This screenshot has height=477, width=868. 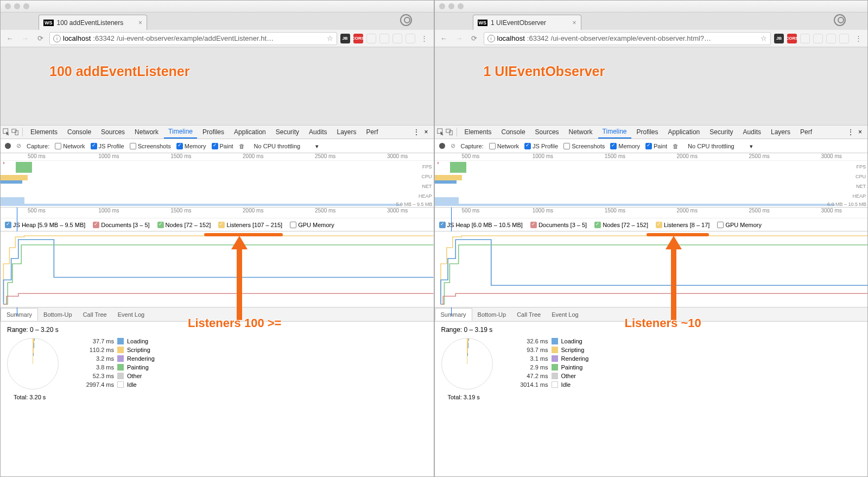 I want to click on dev-tab-network: Network, so click(x=147, y=132).